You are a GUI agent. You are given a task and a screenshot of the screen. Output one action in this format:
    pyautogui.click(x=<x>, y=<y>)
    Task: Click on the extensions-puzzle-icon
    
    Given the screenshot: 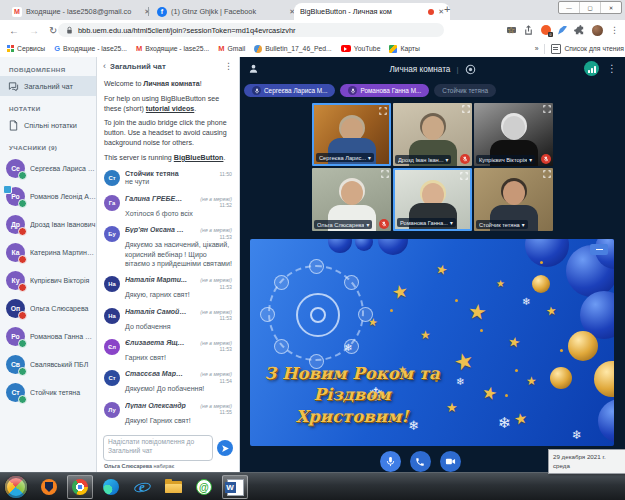 What is the action you would take?
    pyautogui.click(x=580, y=30)
    